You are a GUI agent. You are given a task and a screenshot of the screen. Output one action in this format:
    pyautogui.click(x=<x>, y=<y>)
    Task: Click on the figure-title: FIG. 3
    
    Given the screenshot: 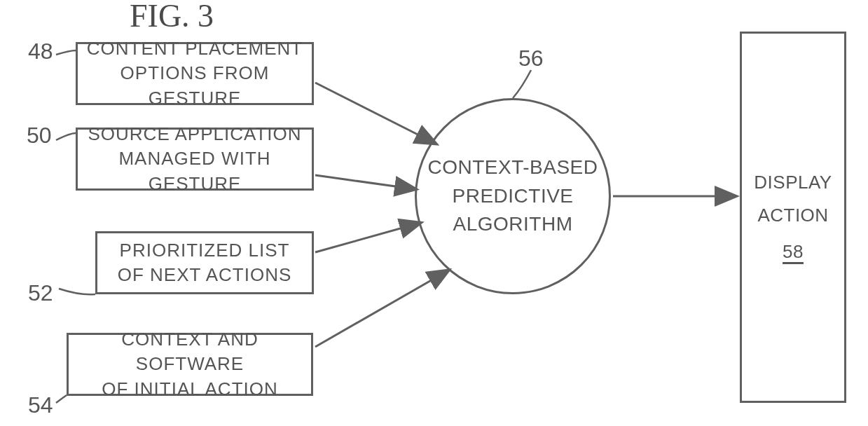 What is the action you would take?
    pyautogui.click(x=172, y=17)
    